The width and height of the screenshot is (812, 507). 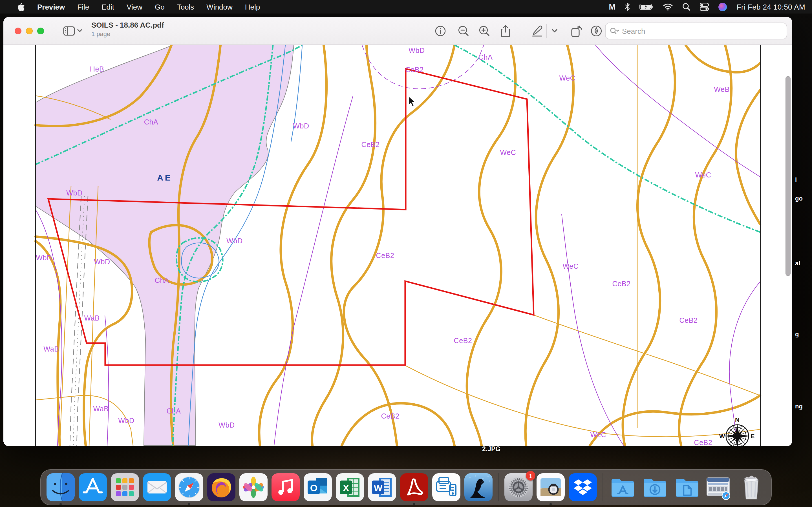 What do you see at coordinates (577, 31) in the screenshot?
I see `rotate-button` at bounding box center [577, 31].